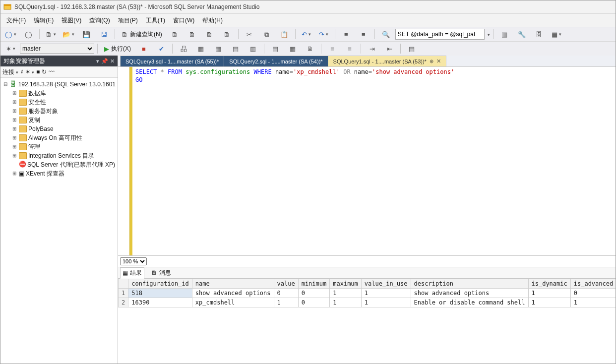 The width and height of the screenshot is (616, 364). Describe the element at coordinates (346, 34) in the screenshot. I see `indent-button: ≡` at that location.